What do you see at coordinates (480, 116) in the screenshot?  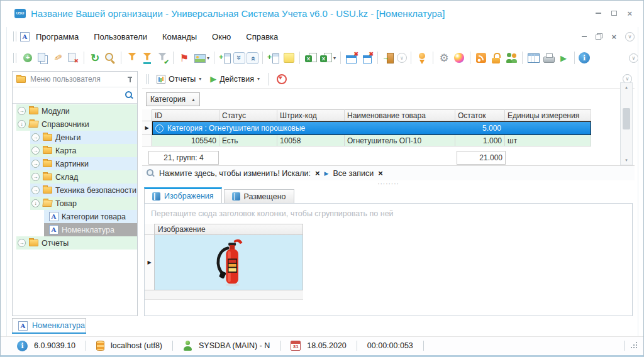 I see `column-header-4: Остаток` at bounding box center [480, 116].